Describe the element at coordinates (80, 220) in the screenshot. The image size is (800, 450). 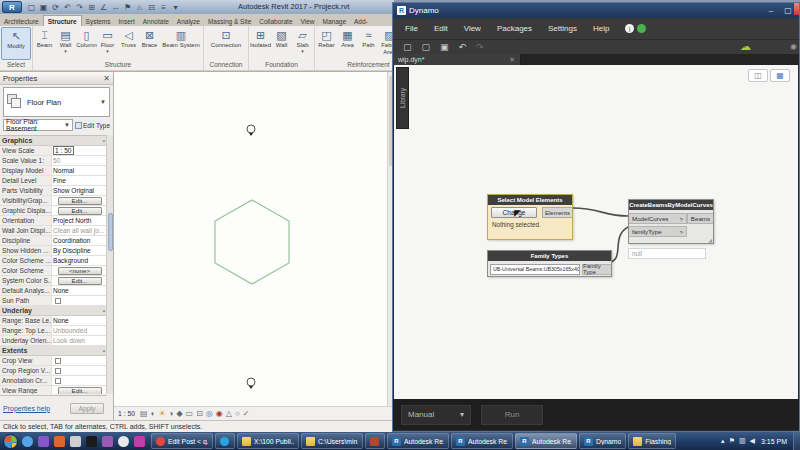
I see `property-value: Project North` at that location.